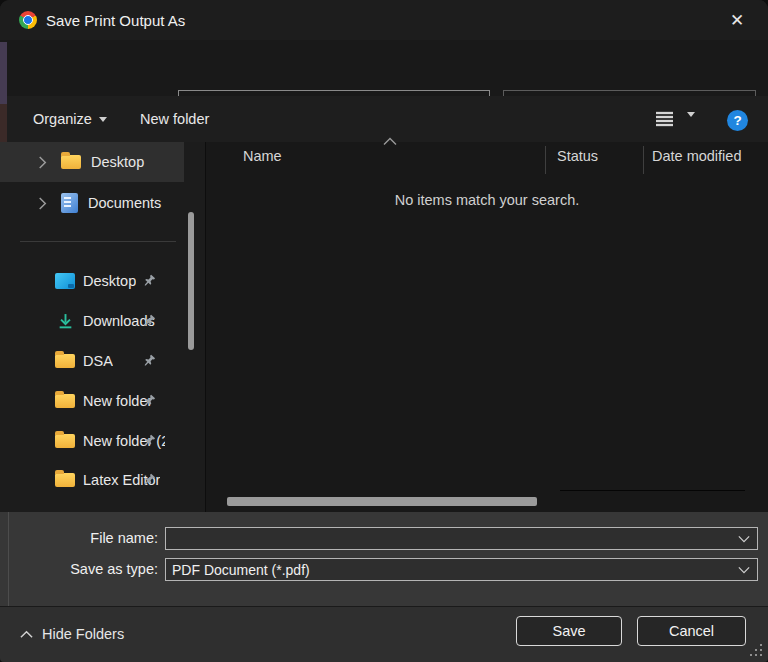  Describe the element at coordinates (26, 634) in the screenshot. I see `caret-up-icon` at that location.